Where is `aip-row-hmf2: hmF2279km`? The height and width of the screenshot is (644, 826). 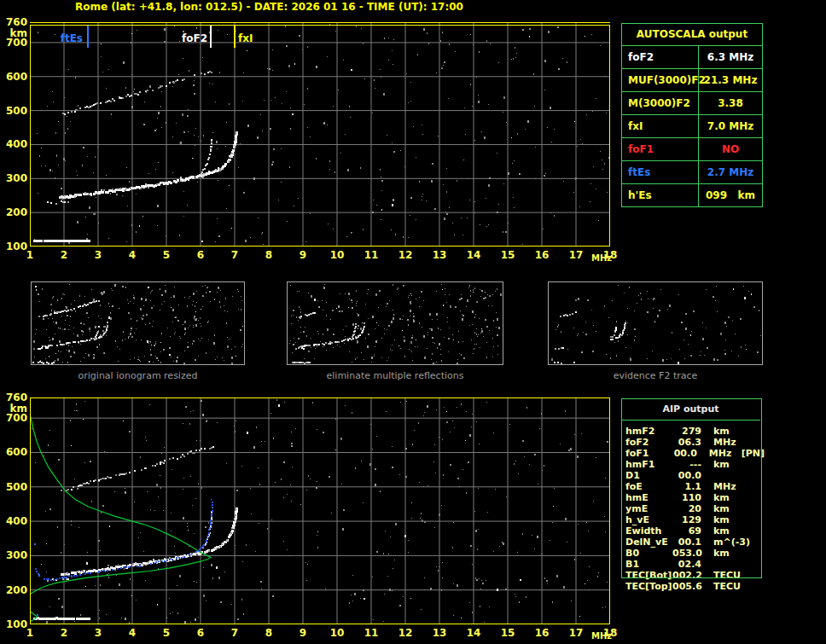
aip-row-hmf2: hmF2279km is located at coordinates (693, 432).